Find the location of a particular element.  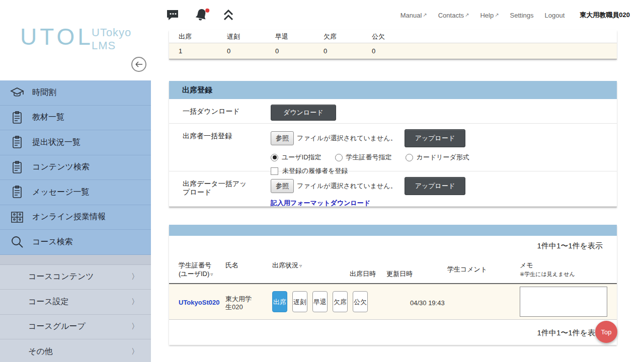

student-row: UTokyoSt020 東大用学生020 出席 遅刻 早退 欠席 公欠 04/3… is located at coordinates (393, 302).